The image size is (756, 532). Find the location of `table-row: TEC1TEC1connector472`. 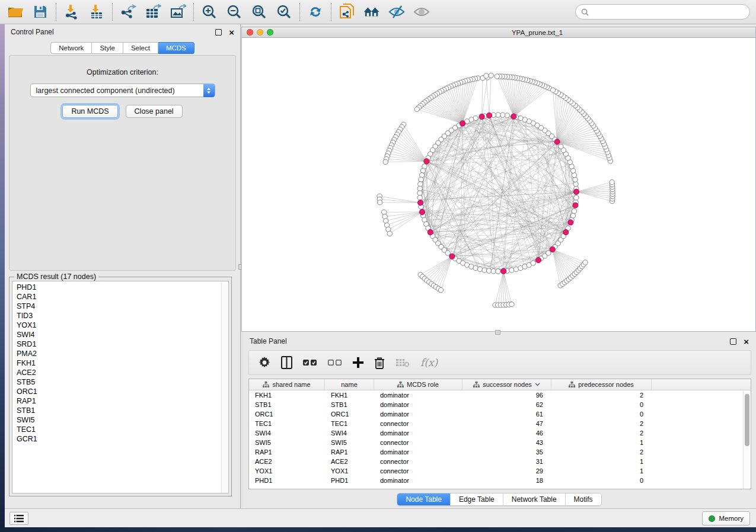

table-row: TEC1TEC1connector472 is located at coordinates (500, 424).